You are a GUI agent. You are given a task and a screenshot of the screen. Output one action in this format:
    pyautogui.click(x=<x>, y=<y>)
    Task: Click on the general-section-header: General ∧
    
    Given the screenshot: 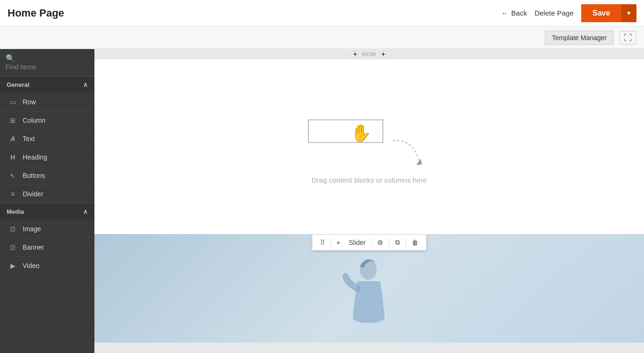 What is the action you would take?
    pyautogui.click(x=47, y=85)
    